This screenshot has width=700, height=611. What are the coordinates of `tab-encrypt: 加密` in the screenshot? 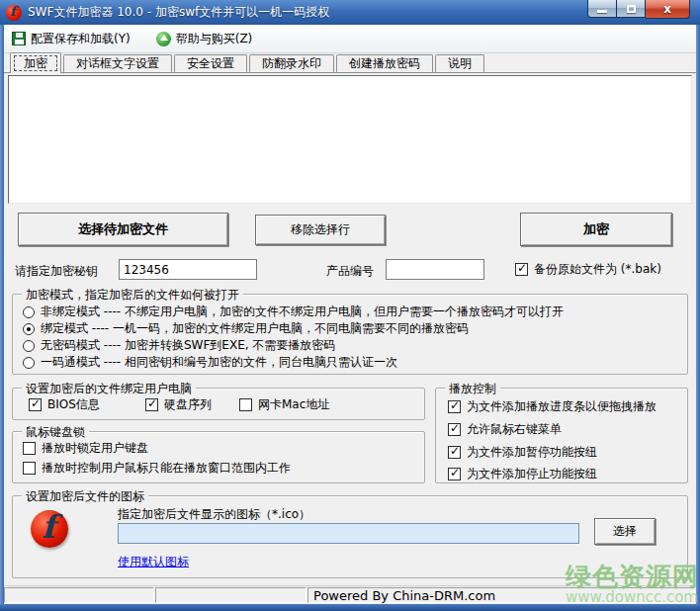 It's located at (36, 63).